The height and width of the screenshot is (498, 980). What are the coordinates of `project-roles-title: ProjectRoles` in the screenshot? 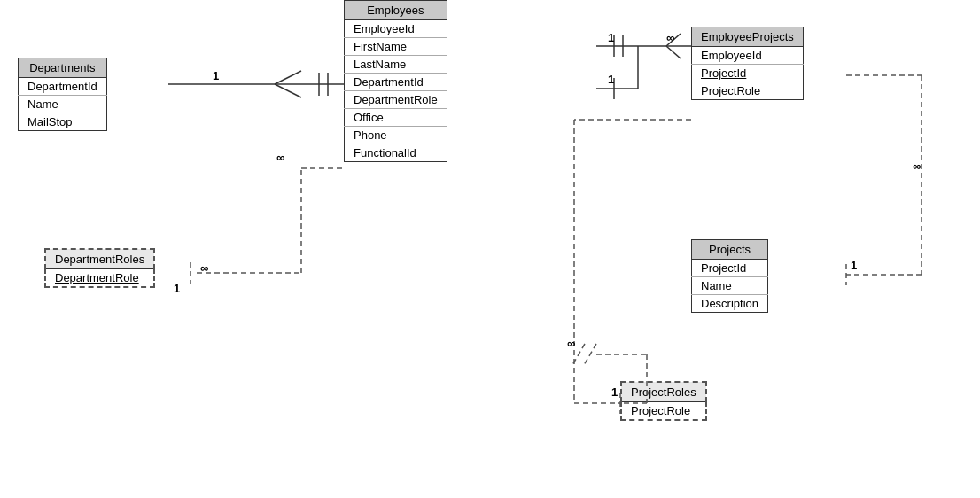 It's located at (664, 392).